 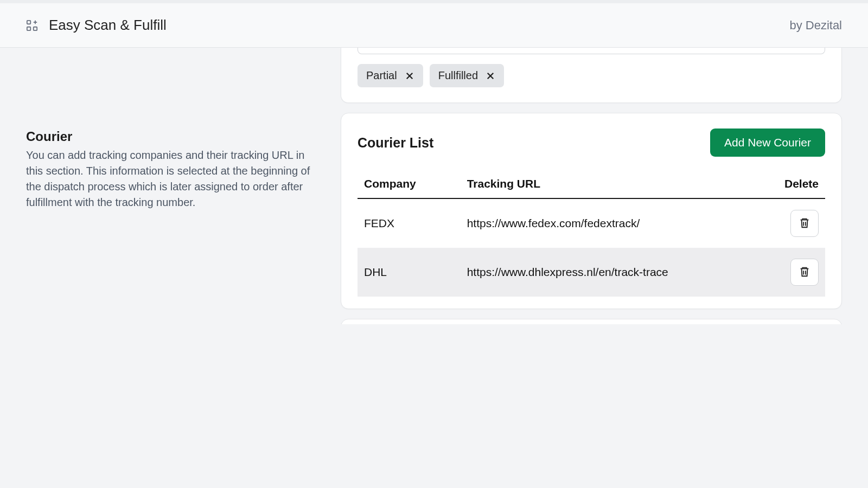 What do you see at coordinates (409, 223) in the screenshot?
I see `cell-company: FEDX` at bounding box center [409, 223].